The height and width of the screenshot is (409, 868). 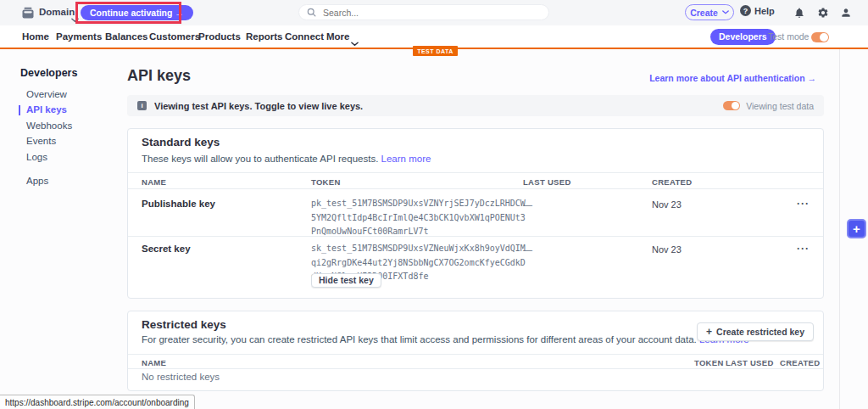 What do you see at coordinates (181, 143) in the screenshot?
I see `standard-keys-title: Standard keys` at bounding box center [181, 143].